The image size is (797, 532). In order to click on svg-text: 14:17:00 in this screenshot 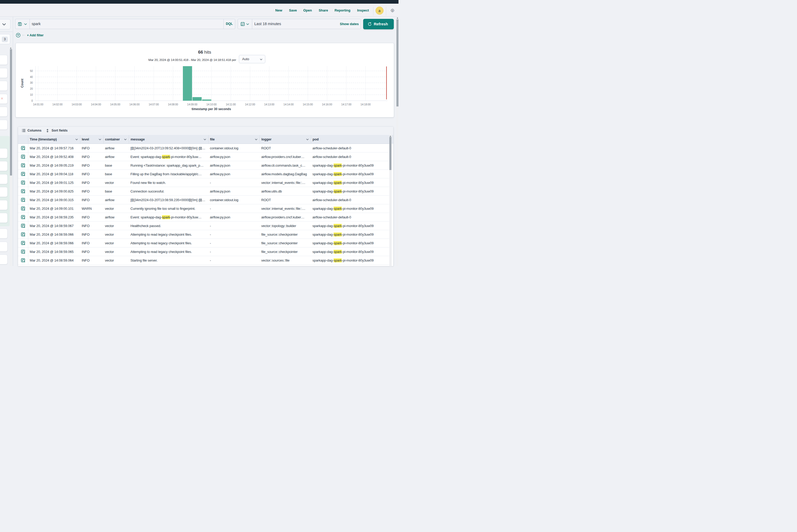, I will do `click(346, 104)`.